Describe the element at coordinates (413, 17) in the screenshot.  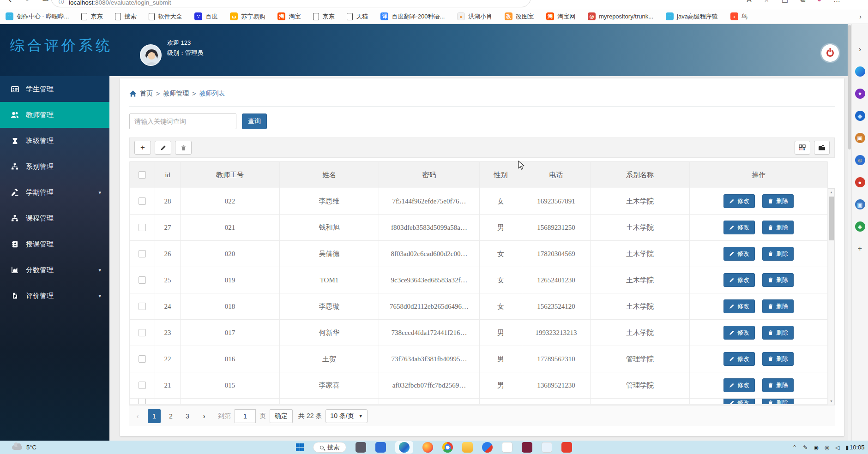
I see `bookmark-item: 译百度翻译-200种语...` at that location.